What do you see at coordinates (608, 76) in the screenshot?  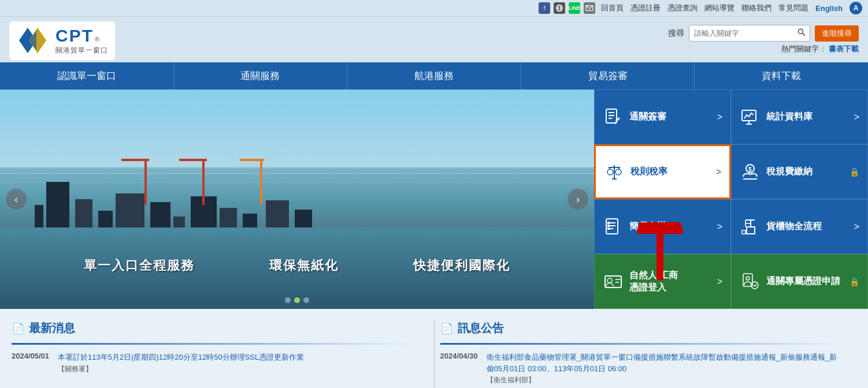 I see `nav-item-trade: 貿易簽審` at bounding box center [608, 76].